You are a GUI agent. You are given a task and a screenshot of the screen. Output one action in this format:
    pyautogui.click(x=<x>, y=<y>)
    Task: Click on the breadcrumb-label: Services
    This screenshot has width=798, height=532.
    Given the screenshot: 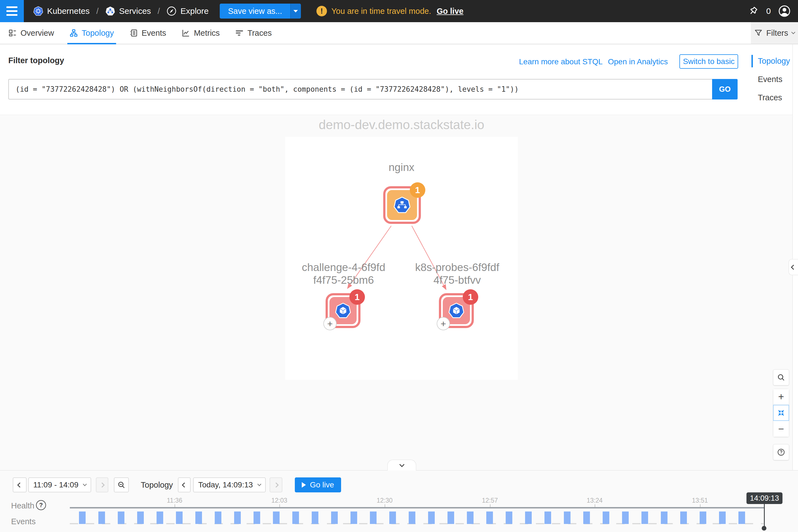 What is the action you would take?
    pyautogui.click(x=135, y=11)
    